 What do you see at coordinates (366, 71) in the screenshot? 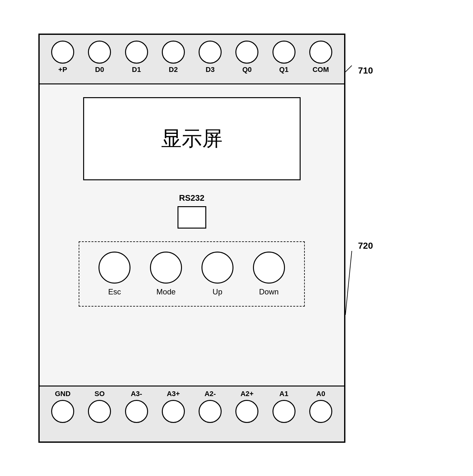
I see `annotation-710-label: 710` at bounding box center [366, 71].